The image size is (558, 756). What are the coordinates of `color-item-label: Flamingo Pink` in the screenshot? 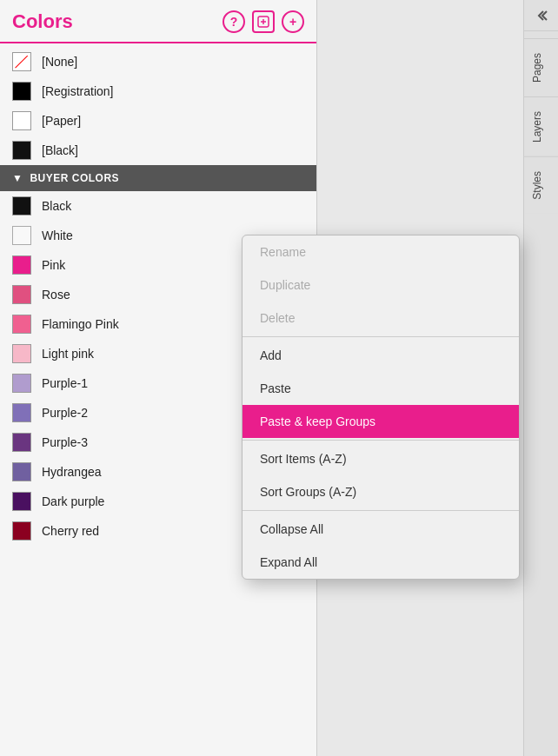 It's located at (80, 324).